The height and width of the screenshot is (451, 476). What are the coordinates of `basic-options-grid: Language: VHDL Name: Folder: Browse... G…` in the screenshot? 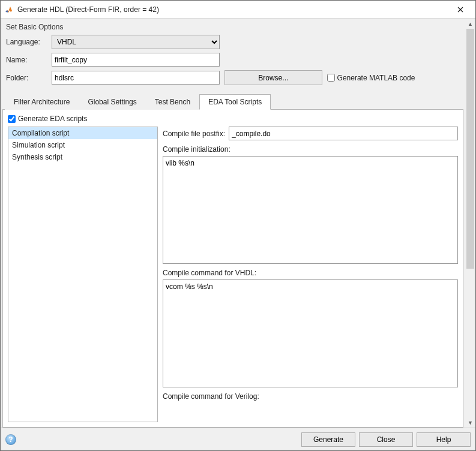 It's located at (233, 62).